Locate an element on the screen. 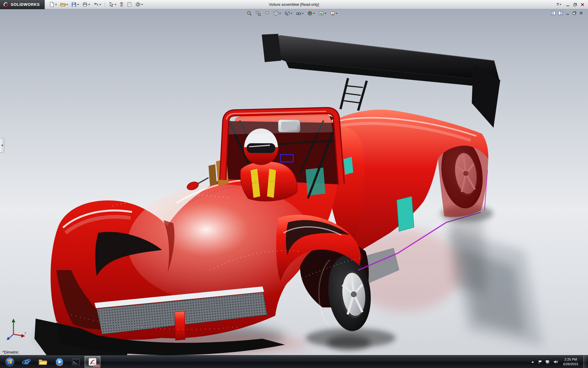 This screenshot has height=368, width=588. doc-close-icon is located at coordinates (581, 13).